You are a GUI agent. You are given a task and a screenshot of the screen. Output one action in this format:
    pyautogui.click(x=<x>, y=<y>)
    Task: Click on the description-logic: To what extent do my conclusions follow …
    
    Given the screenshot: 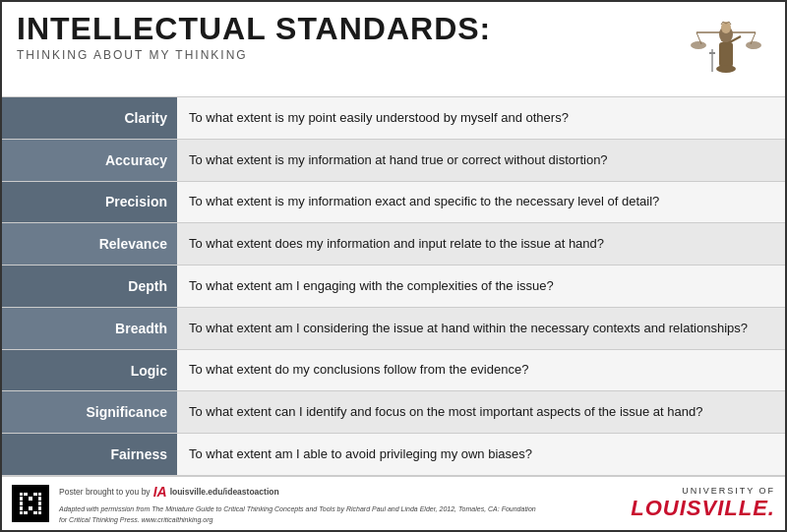 What is the action you would take?
    pyautogui.click(x=481, y=371)
    